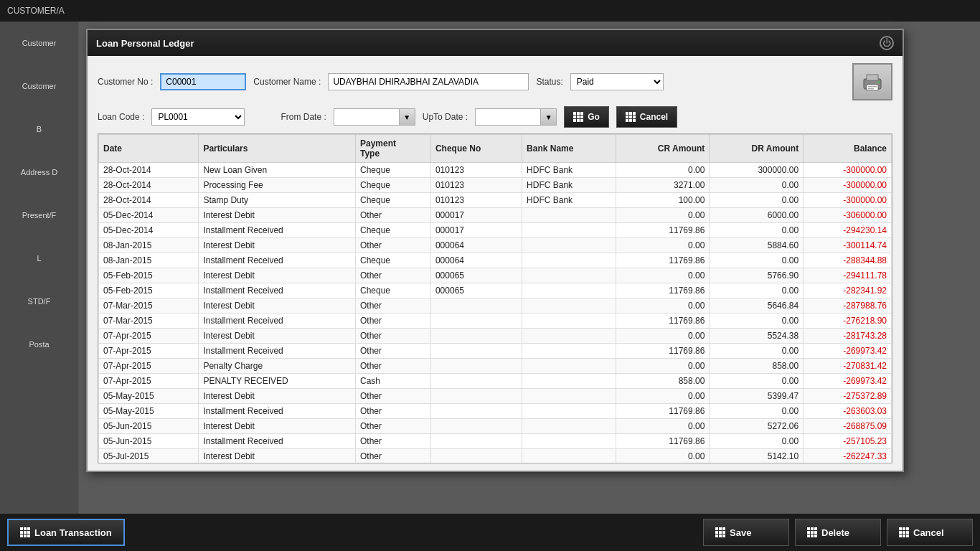  Describe the element at coordinates (587, 117) in the screenshot. I see `go-button: Go` at that location.